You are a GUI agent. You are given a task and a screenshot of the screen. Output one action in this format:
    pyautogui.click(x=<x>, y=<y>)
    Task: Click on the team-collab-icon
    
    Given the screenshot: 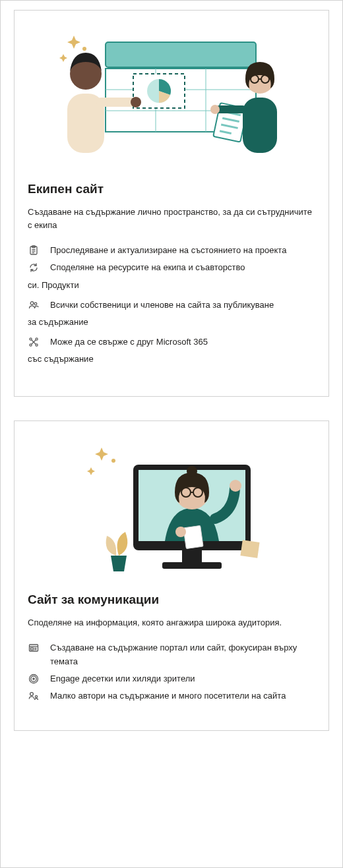 What is the action you would take?
    pyautogui.click(x=172, y=98)
    